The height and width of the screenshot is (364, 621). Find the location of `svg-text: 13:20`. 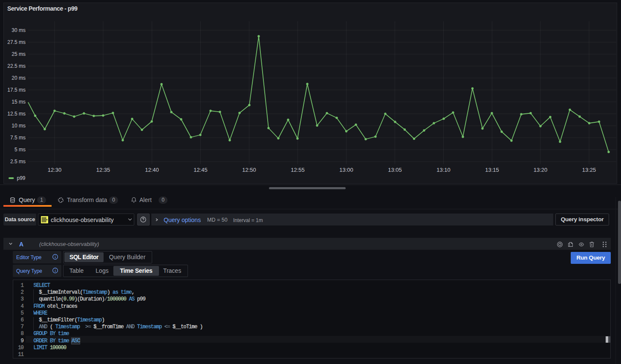

svg-text: 13:20 is located at coordinates (540, 170).